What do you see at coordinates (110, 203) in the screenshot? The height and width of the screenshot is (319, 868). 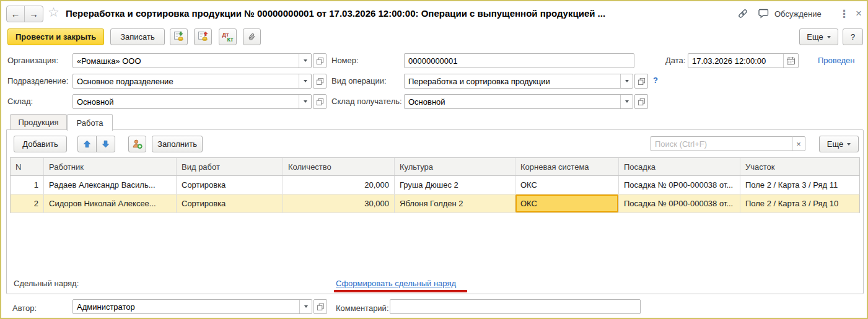 I see `cell-worker: Сидоров Николай Алексее...` at bounding box center [110, 203].